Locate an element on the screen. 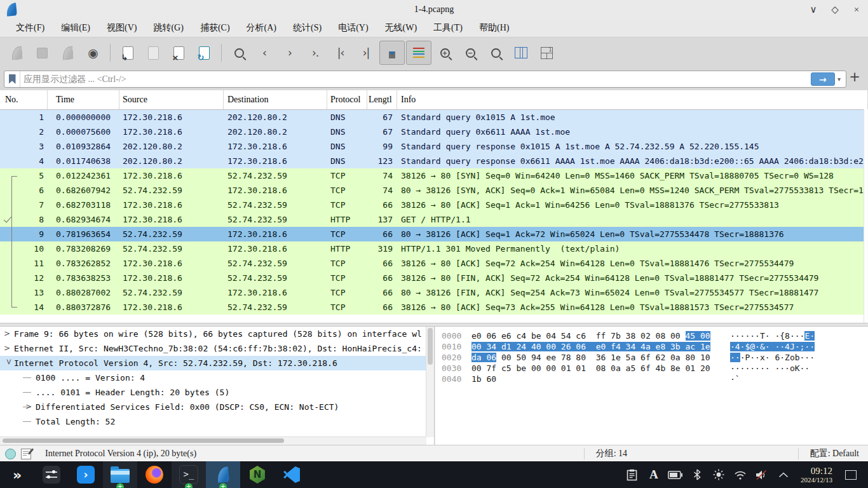  tray-bluetooth-icon is located at coordinates (697, 475).